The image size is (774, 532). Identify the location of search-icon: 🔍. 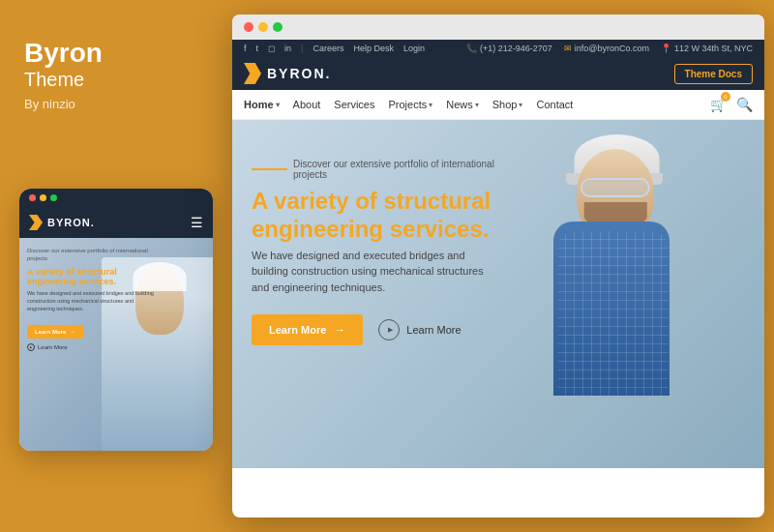
(745, 104).